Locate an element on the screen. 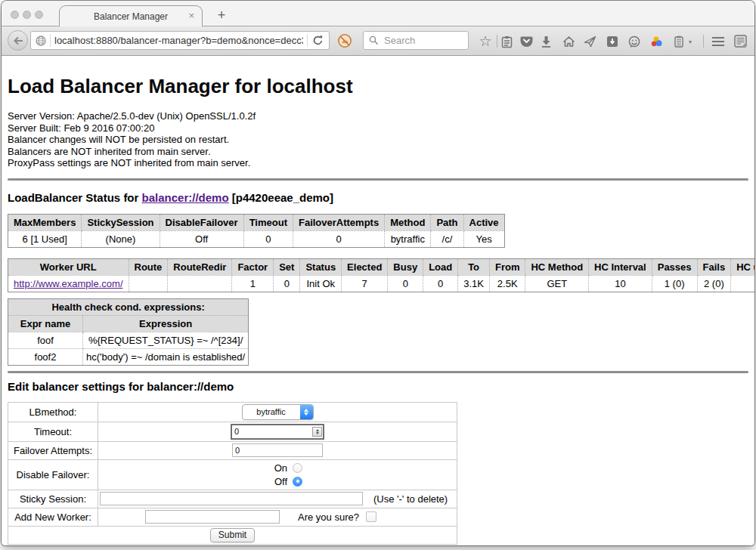 Image resolution: width=756 pixels, height=550 pixels. downloads-button is located at coordinates (546, 42).